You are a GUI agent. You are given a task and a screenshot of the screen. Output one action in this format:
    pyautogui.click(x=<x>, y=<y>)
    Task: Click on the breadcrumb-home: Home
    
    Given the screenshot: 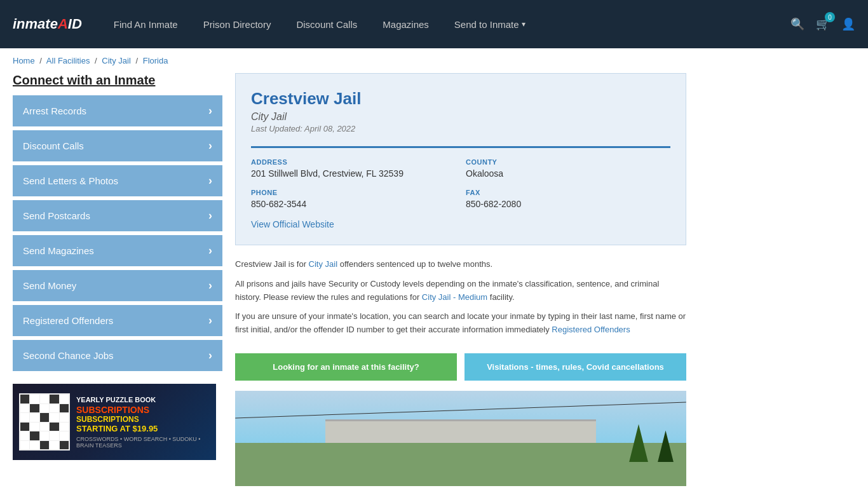 What is the action you would take?
    pyautogui.click(x=24, y=61)
    